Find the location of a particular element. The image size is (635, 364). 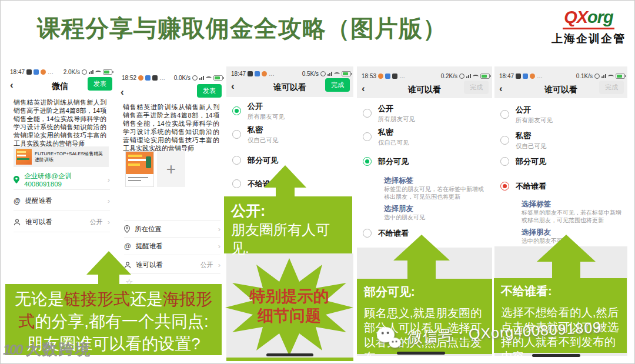

visibility-value: 公开 is located at coordinates (96, 222).